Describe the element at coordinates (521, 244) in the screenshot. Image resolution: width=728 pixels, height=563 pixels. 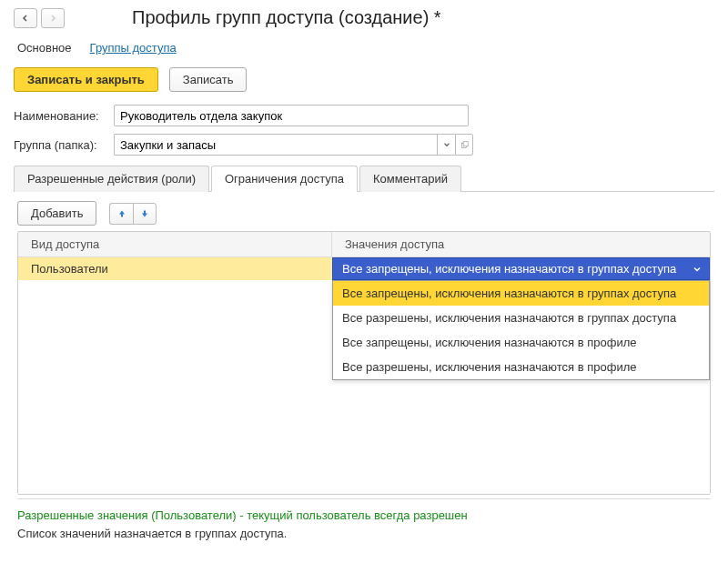
I see `grid-col-value: Значения доступа` at that location.